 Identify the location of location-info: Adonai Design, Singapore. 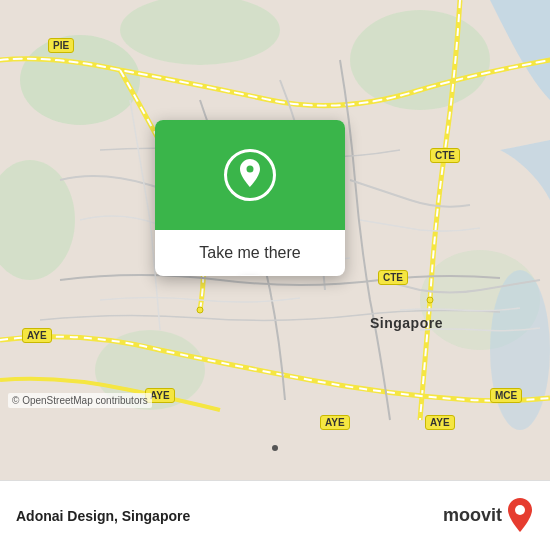
(103, 516).